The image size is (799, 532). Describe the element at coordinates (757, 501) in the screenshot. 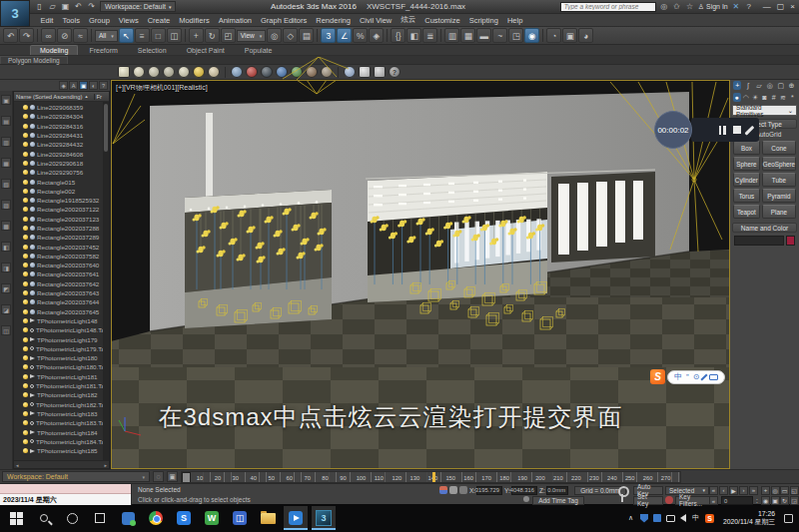

I see `frame-spinner: :` at that location.